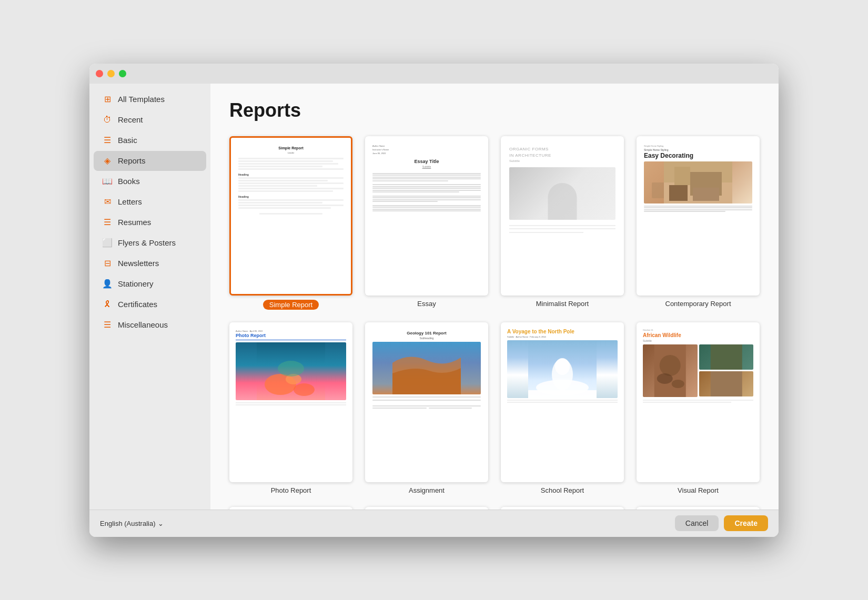 Image resolution: width=868 pixels, height=600 pixels. I want to click on template-card-academic: Academic Report Cover Page Subtitle Auth…, so click(291, 508).